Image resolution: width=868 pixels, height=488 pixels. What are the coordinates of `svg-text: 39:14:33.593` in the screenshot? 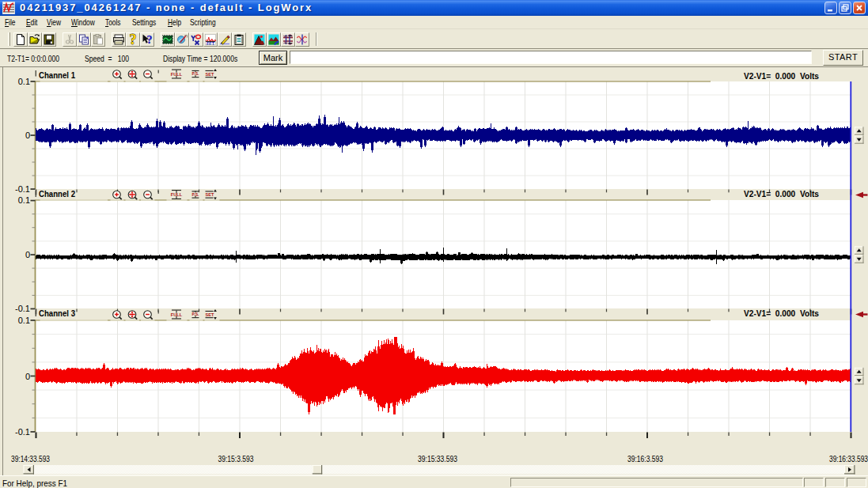 It's located at (30, 459).